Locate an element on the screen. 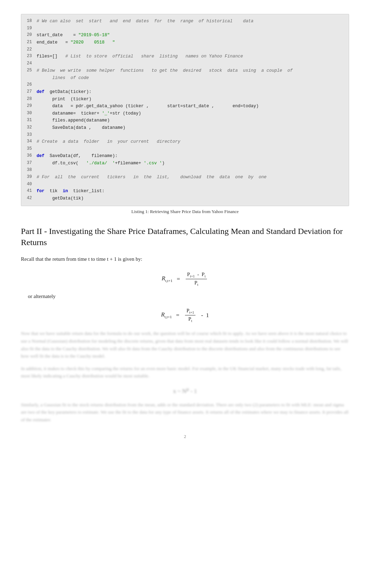  code-line-25b: lines of code is located at coordinates (185, 78).